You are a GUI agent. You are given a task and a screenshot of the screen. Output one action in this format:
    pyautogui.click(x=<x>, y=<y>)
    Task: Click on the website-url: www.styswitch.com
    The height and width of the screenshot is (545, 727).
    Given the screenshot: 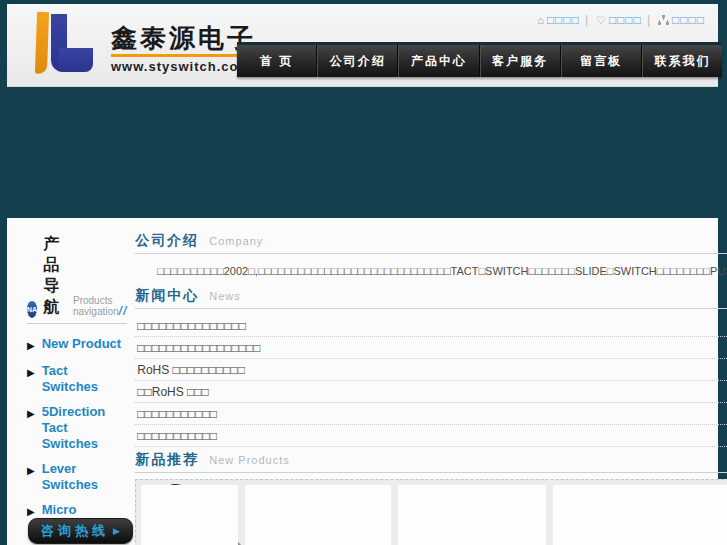 What is the action you would take?
    pyautogui.click(x=184, y=66)
    